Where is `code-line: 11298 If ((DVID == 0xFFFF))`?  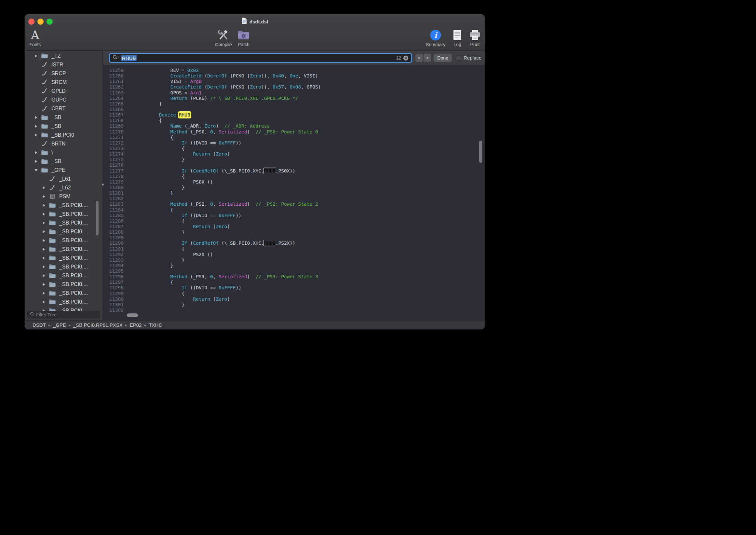 code-line: 11298 If ((DVID == 0xFFFF)) is located at coordinates (294, 288).